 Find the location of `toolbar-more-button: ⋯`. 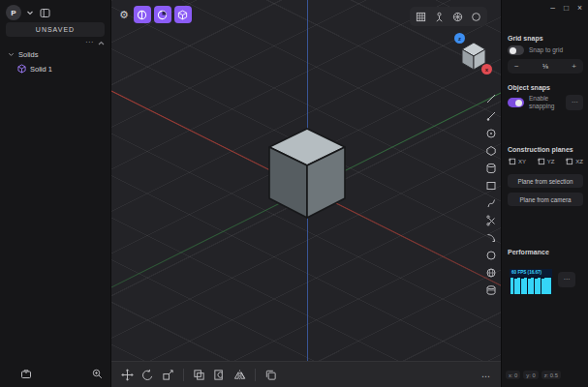

toolbar-more-button: ⋯ is located at coordinates (486, 376).